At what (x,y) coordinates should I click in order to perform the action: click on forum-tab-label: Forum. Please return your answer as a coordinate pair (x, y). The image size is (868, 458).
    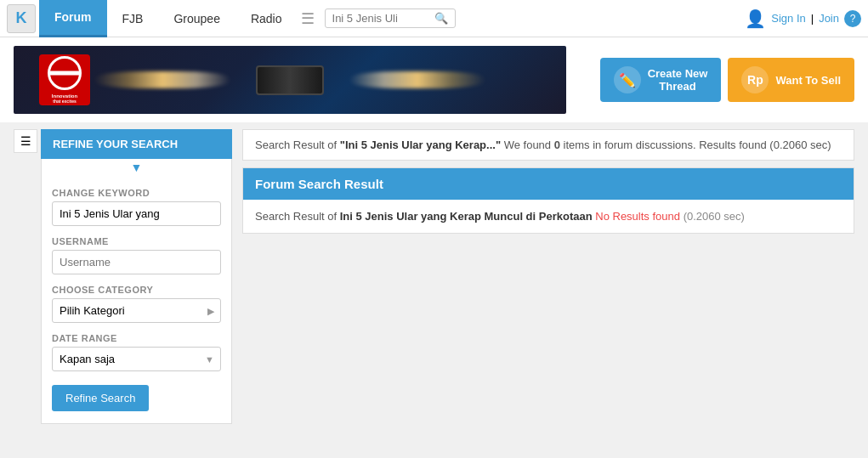
    Looking at the image, I should click on (73, 17).